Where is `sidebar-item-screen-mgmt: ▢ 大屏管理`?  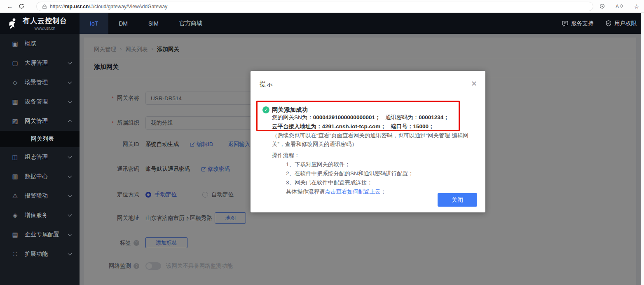
sidebar-item-screen-mgmt: ▢ 大屏管理 is located at coordinates (40, 63).